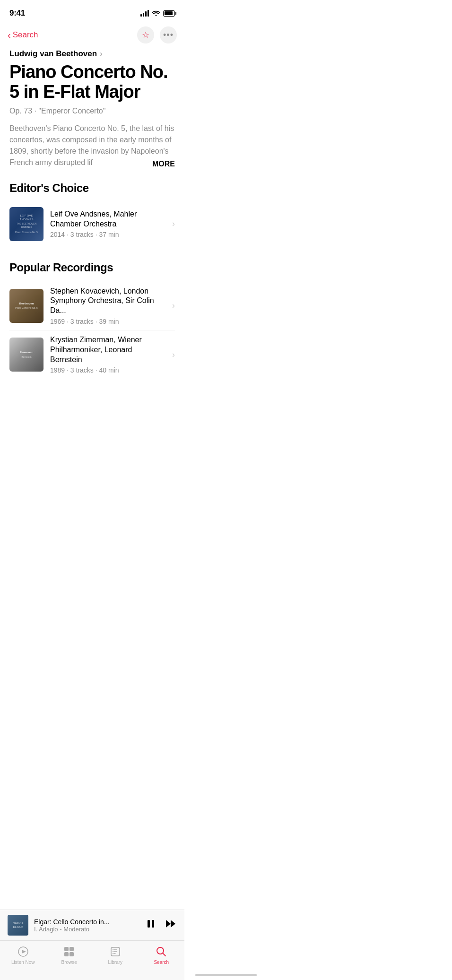  Describe the element at coordinates (108, 355) in the screenshot. I see `recording2-info: Krystian Zimerman, Wiener Philharmoniker…` at that location.